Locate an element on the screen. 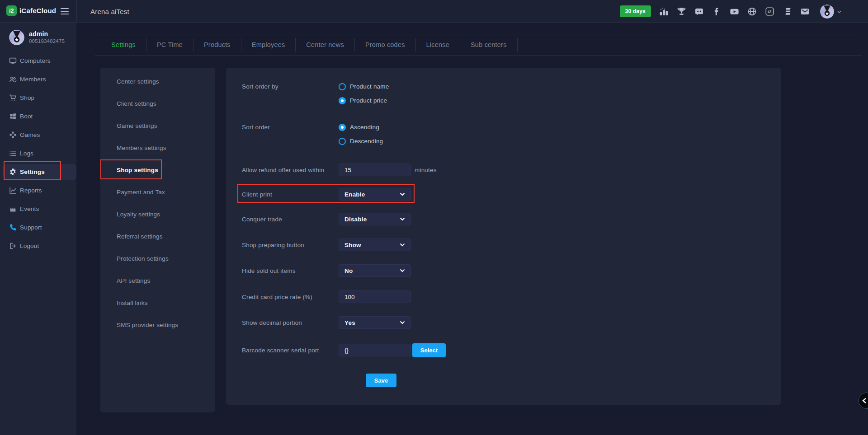 This screenshot has width=868, height=435. sidebar-item-label: Settings is located at coordinates (33, 172).